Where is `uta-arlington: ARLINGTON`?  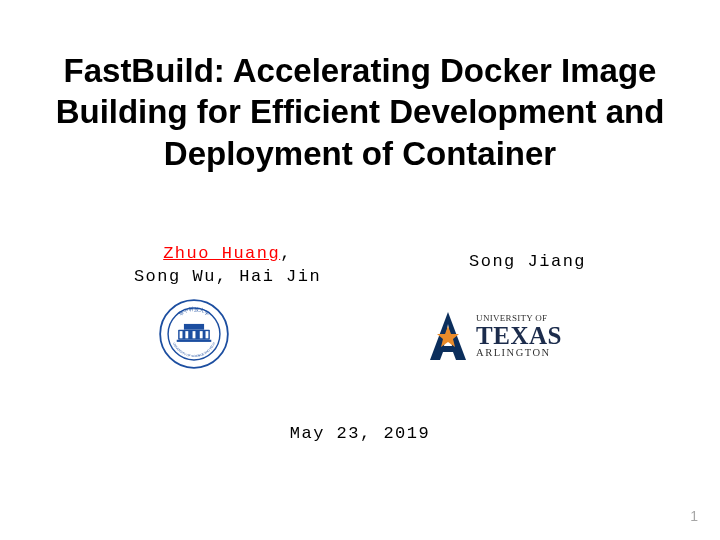
uta-arlington: ARLINGTON is located at coordinates (519, 354).